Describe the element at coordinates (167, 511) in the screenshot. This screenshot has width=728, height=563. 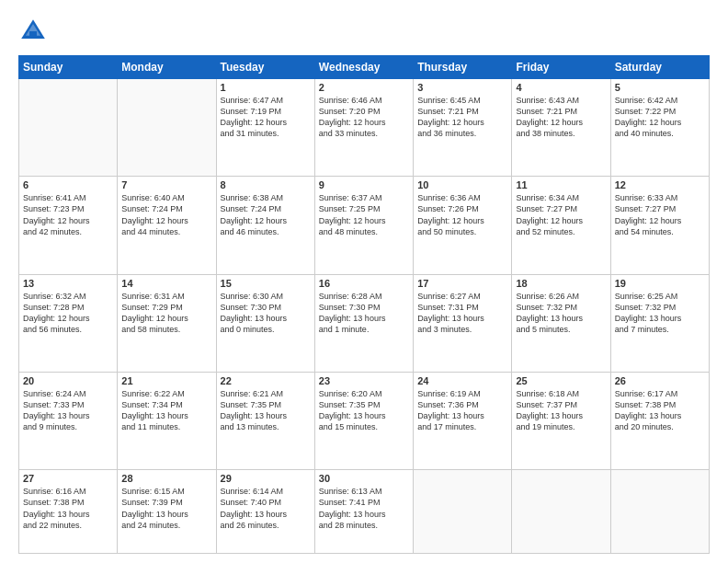
I see `calendar-cell: 28Sunrise: 6:15 AM Sunset: 7:39 PM Dayli…` at that location.